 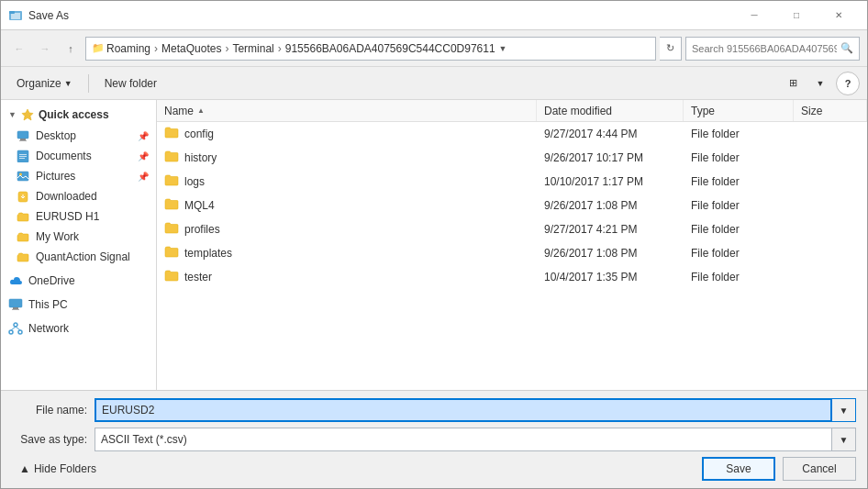 What do you see at coordinates (79, 281) in the screenshot?
I see `onedrive-group: OneDrive` at bounding box center [79, 281].